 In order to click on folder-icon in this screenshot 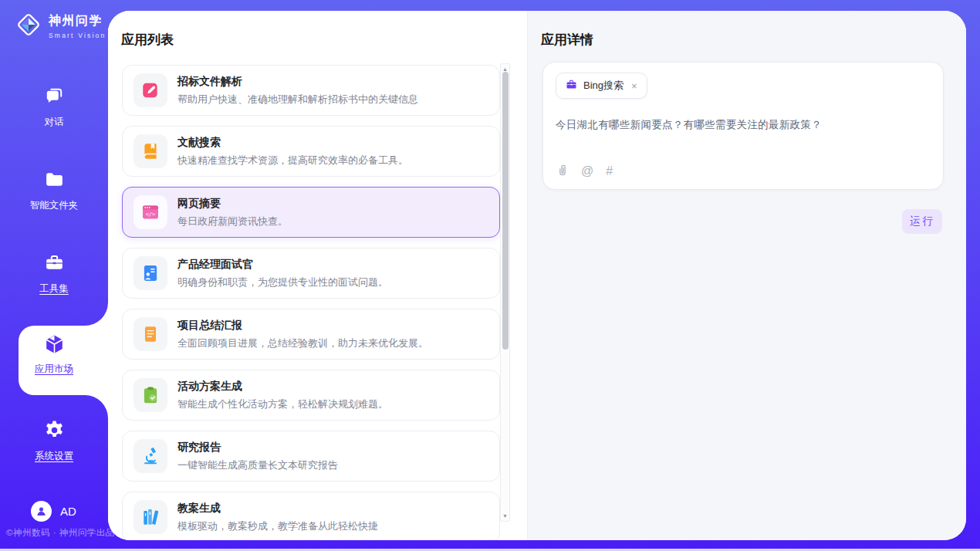, I will do `click(54, 187)`.